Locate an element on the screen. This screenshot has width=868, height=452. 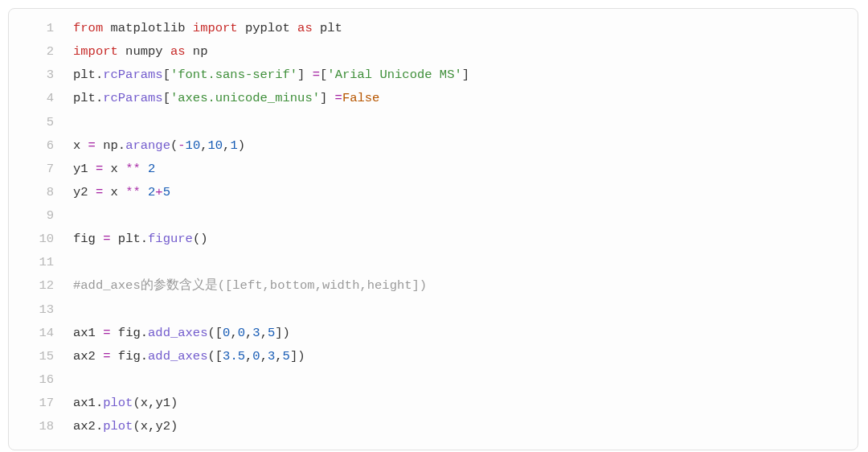
token-op: + is located at coordinates (159, 192).